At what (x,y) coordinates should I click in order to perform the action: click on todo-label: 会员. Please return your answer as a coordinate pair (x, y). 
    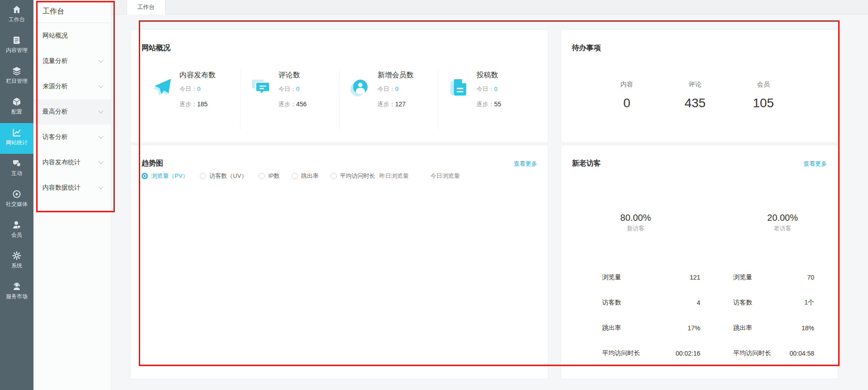
    Looking at the image, I should click on (763, 85).